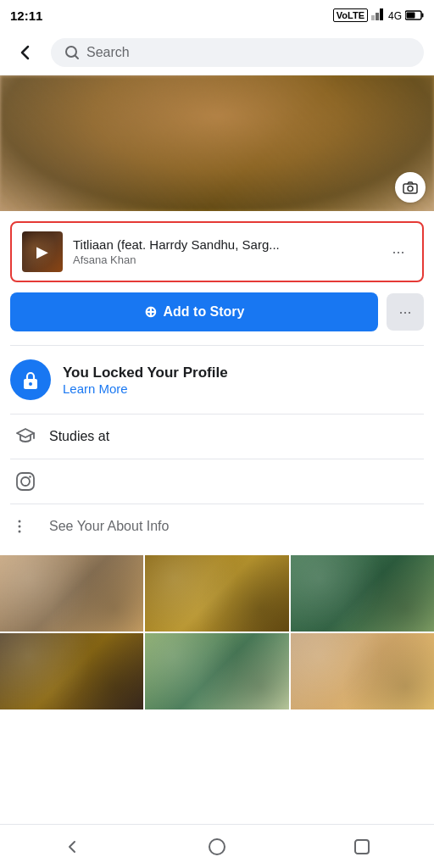 This screenshot has height=868, width=434. Describe the element at coordinates (217, 847) in the screenshot. I see `nav-home-button` at that location.